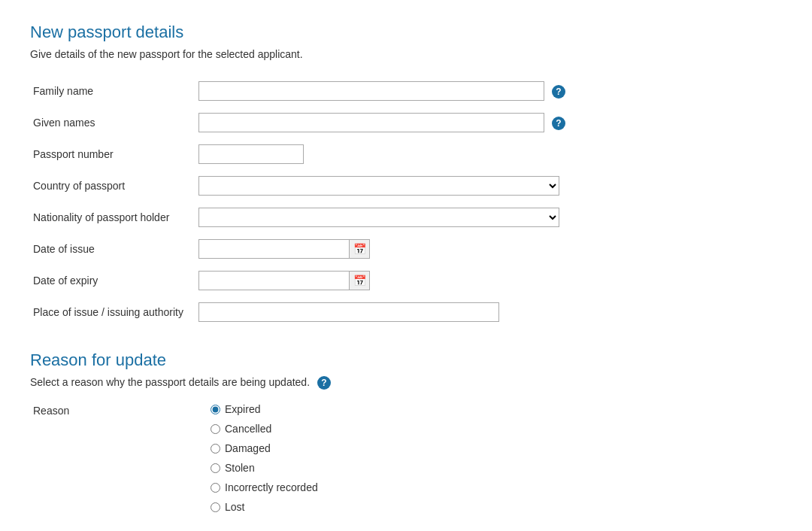 The image size is (812, 531). Describe the element at coordinates (113, 312) in the screenshot. I see `place-of-issue-label: Place of issue / issuing authority` at that location.